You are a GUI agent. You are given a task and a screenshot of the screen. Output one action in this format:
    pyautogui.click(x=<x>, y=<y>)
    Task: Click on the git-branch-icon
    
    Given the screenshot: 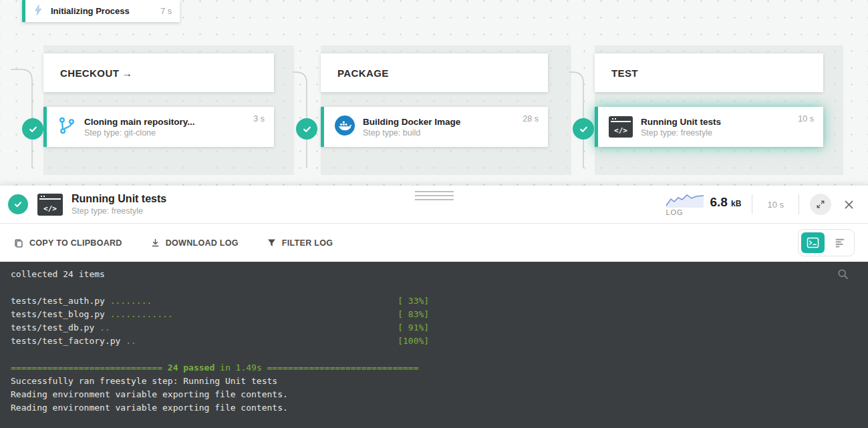 What is the action you would take?
    pyautogui.click(x=67, y=127)
    